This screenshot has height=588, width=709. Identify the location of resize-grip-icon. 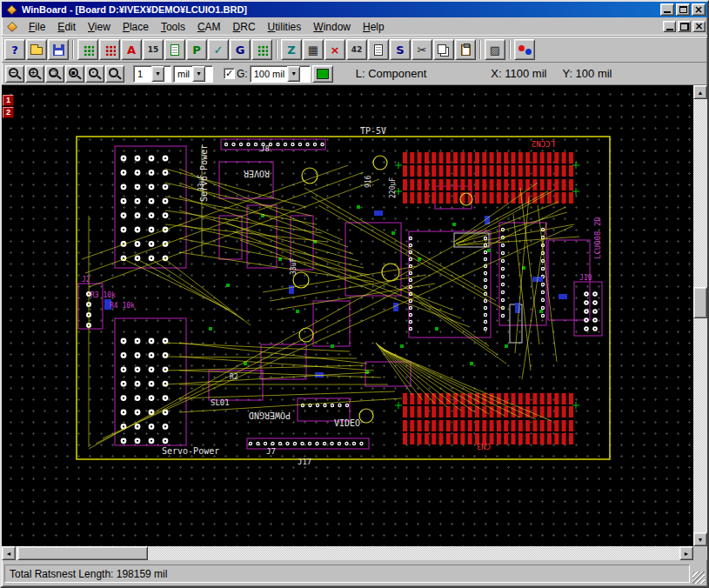
(699, 578).